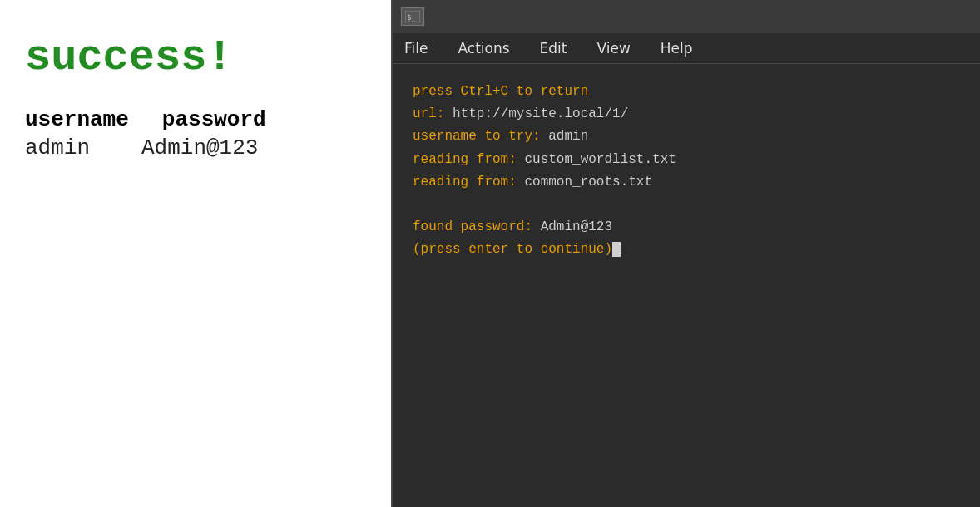 The image size is (980, 507). I want to click on terminal-line-5: reading from: common_roots.txt, so click(686, 183).